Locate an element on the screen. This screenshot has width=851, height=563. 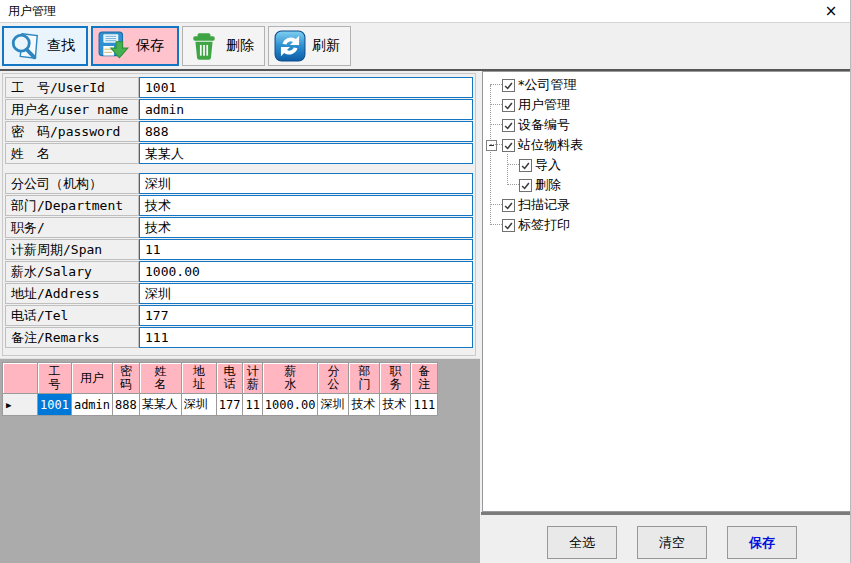
form-field-input: 888 is located at coordinates (306, 132).